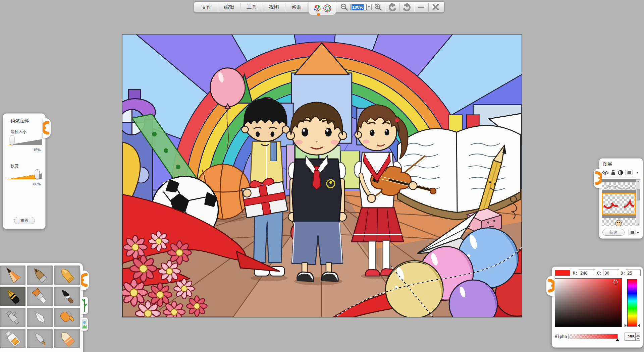 This screenshot has height=352, width=644. What do you see at coordinates (561, 337) in the screenshot?
I see `alpha-label: Alpha` at bounding box center [561, 337].